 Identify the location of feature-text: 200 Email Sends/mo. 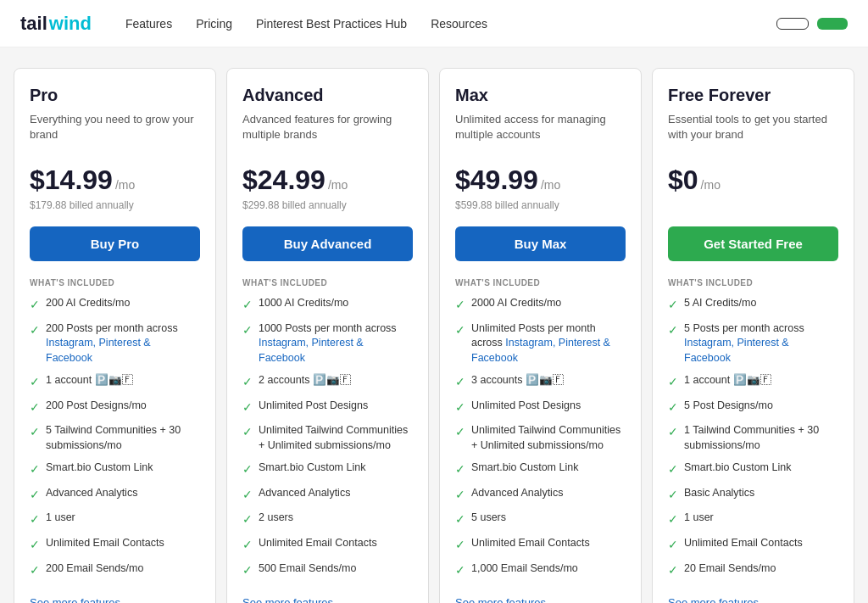
(95, 569).